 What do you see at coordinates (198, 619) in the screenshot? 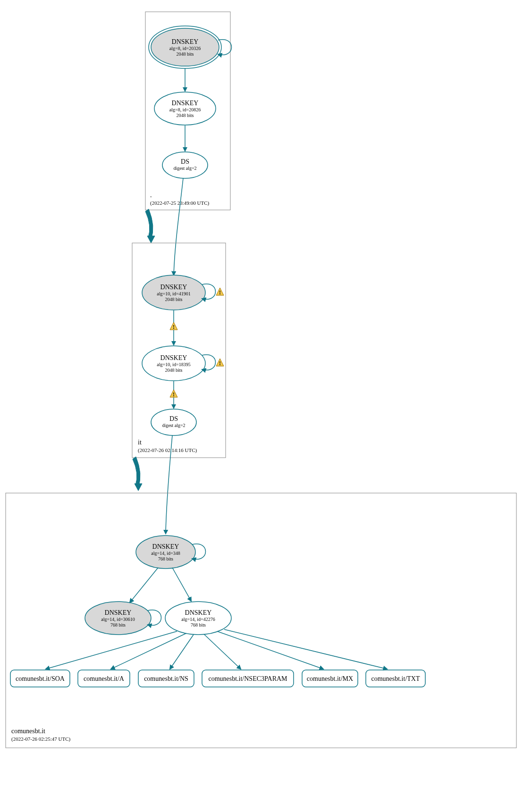
I see `svg-text: alg=14, id=42276` at bounding box center [198, 619].